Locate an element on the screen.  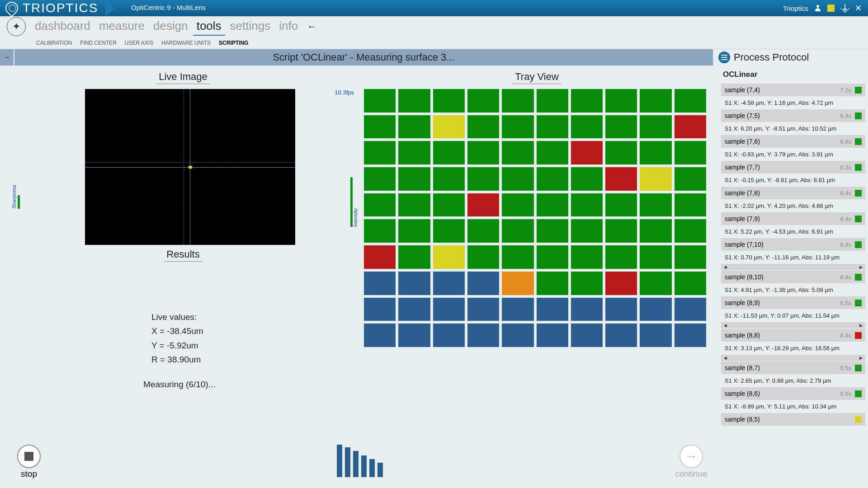
tab-settings: settings is located at coordinates (250, 26).